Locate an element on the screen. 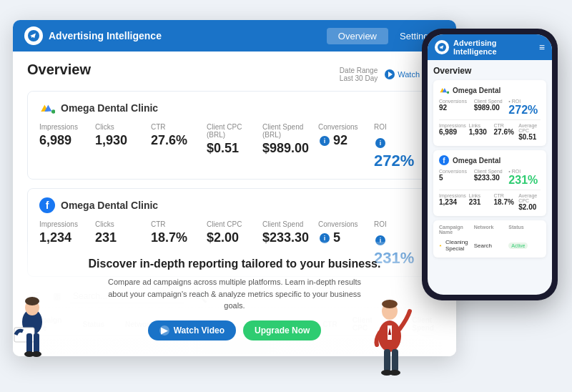 The image size is (572, 392). play-circle-icon: ▶ is located at coordinates (164, 330).